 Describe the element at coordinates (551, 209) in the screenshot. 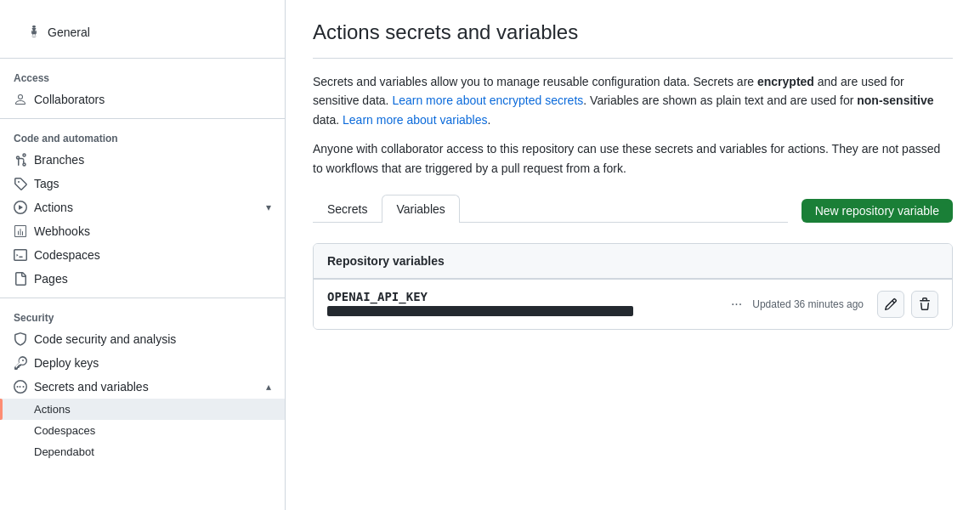

I see `tabs-area: Secrets Variables` at that location.